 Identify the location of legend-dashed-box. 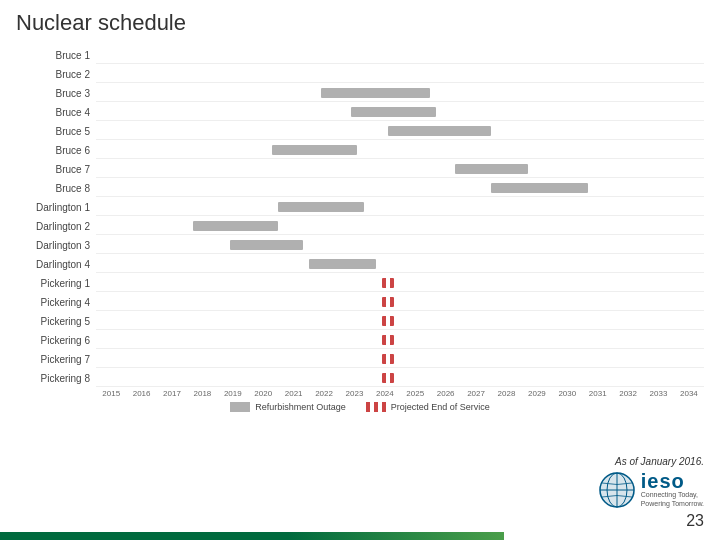
(376, 407).